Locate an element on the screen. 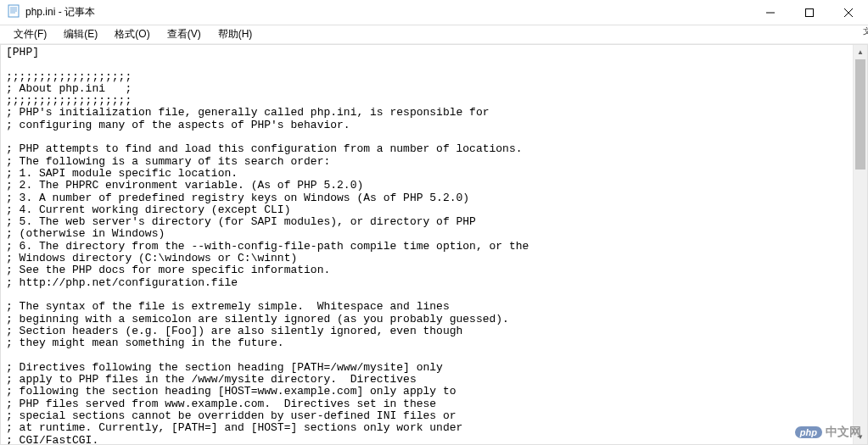 Image resolution: width=868 pixels, height=445 pixels. titlebar-left: php.ini - 记事本 is located at coordinates (48, 12).